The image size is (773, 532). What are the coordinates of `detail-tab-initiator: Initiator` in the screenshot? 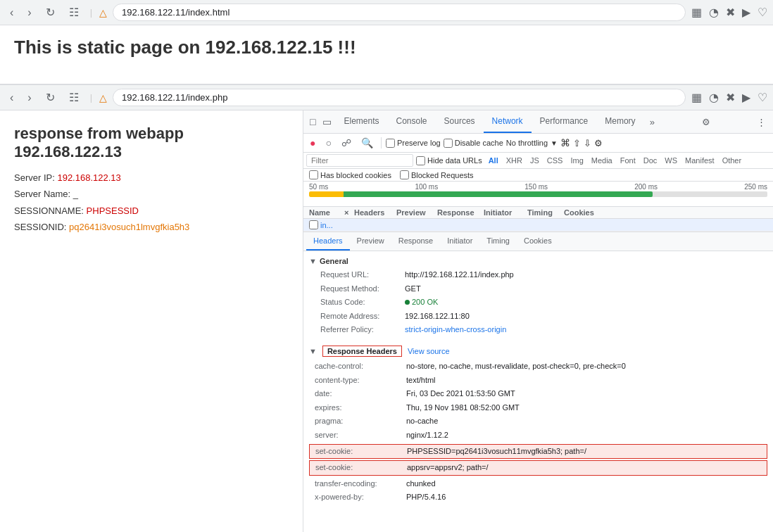 It's located at (460, 241).